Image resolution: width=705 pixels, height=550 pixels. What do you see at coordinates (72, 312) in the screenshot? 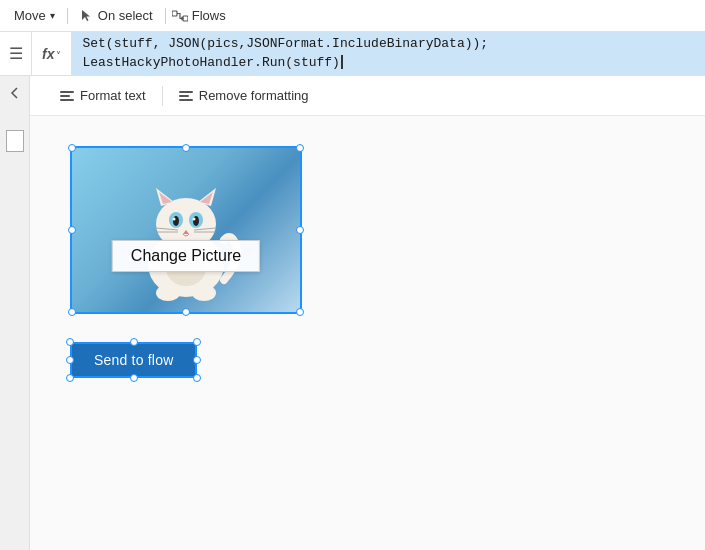
I see `handle-bottom-left` at bounding box center [72, 312].